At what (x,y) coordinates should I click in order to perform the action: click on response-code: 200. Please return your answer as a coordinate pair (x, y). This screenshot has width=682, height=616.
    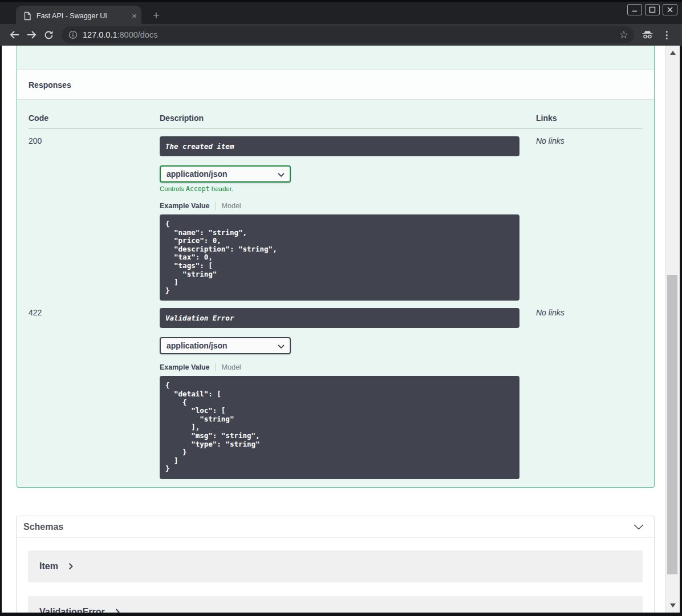
    Looking at the image, I should click on (94, 218).